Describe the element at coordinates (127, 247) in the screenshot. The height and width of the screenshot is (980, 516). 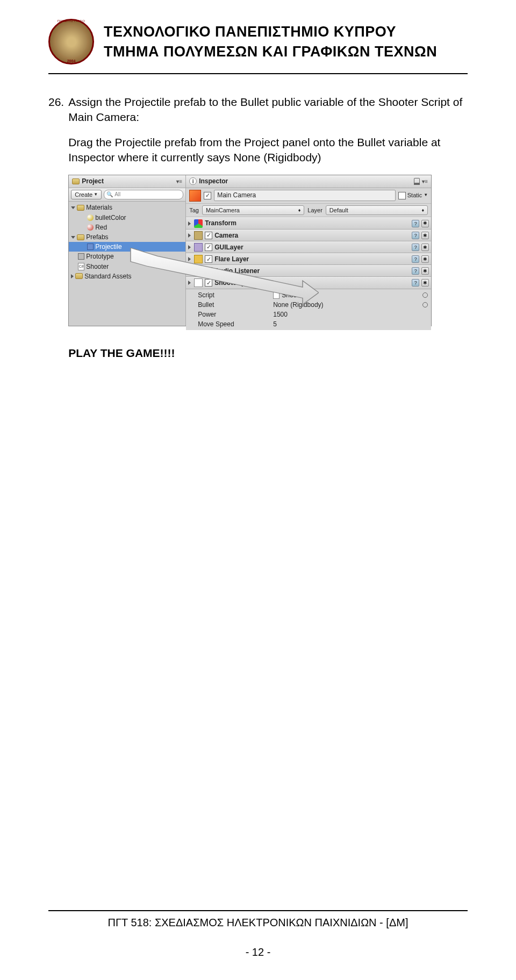
I see `tree-item-projectile: Projectile` at that location.